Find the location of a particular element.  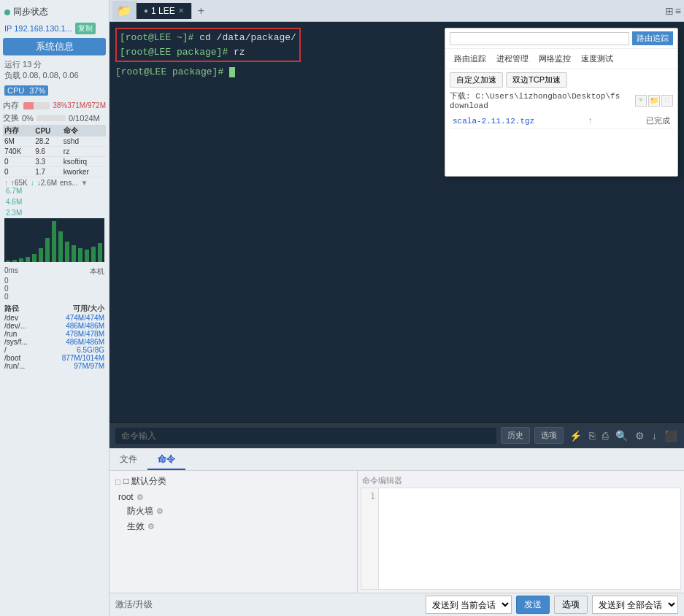

tcp-accel-button: 双边TCP加速 is located at coordinates (537, 80).